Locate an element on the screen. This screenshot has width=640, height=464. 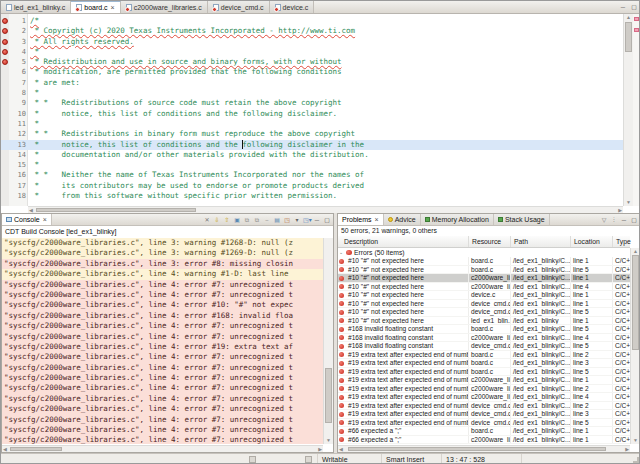
tab-problems: Problems× is located at coordinates (361, 220).